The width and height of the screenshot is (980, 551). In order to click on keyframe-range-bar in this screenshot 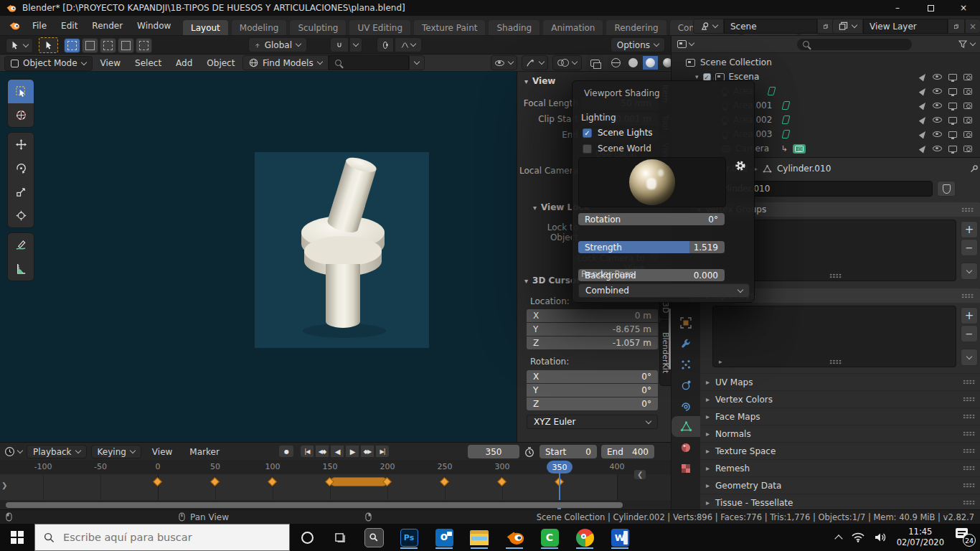, I will do `click(359, 482)`.